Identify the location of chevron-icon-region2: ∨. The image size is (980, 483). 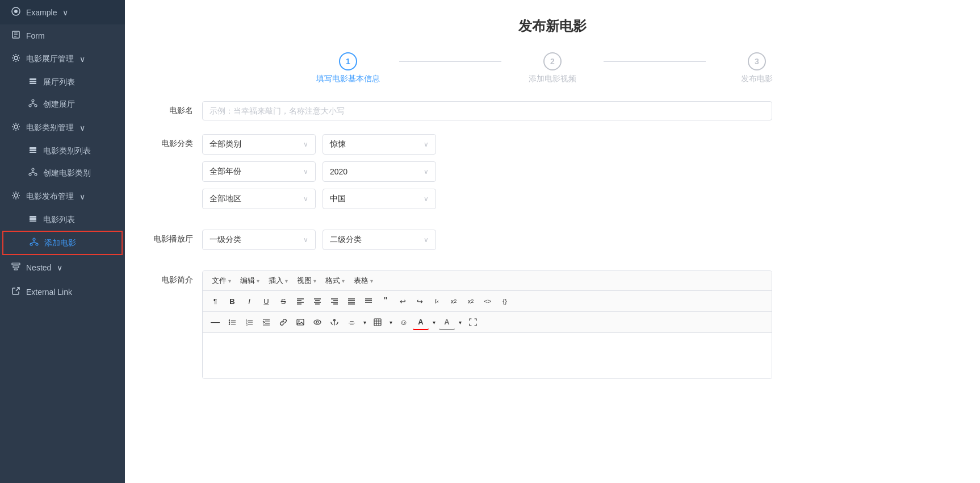
(426, 199).